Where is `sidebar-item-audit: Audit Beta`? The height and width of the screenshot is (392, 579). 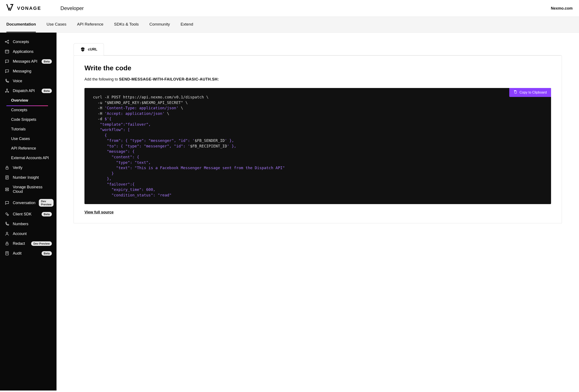
sidebar-item-audit: Audit Beta is located at coordinates (28, 253).